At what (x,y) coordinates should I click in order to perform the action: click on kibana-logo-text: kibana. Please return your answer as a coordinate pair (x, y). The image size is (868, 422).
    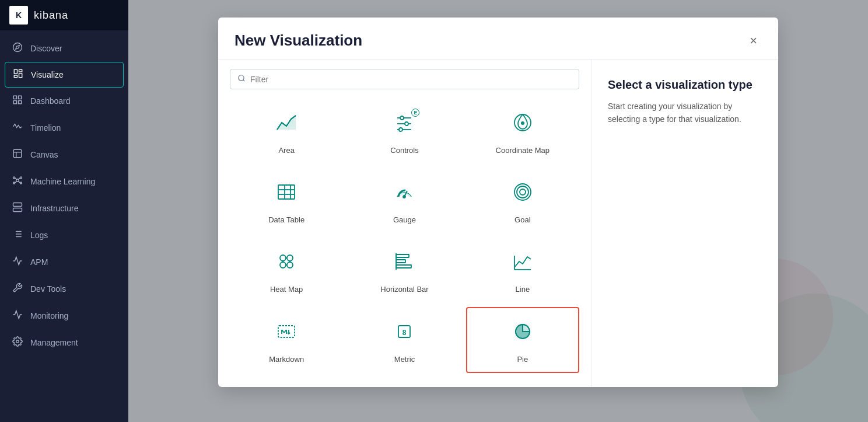
    Looking at the image, I should click on (51, 15).